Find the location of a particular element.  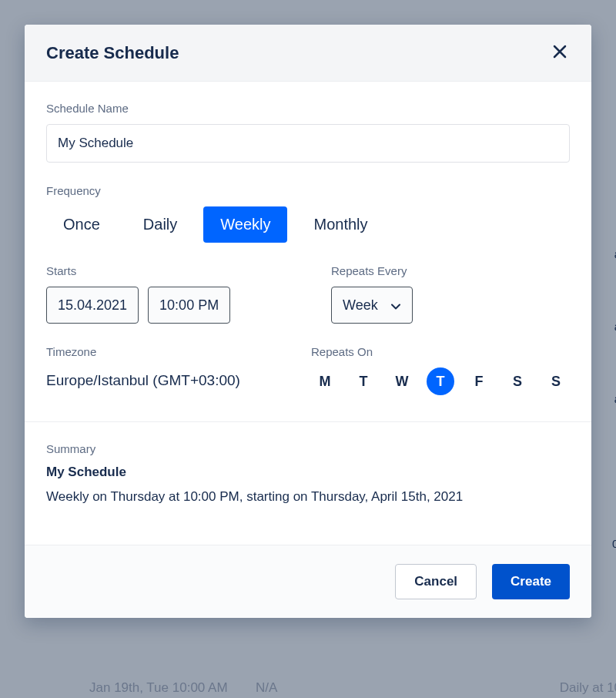

day-tuesday: T is located at coordinates (363, 381).